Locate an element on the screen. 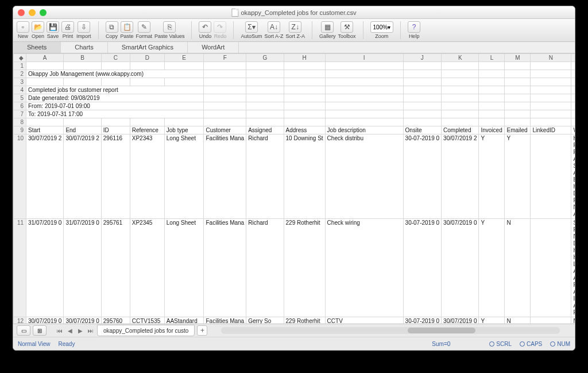  column-header-I: I is located at coordinates (364, 58).